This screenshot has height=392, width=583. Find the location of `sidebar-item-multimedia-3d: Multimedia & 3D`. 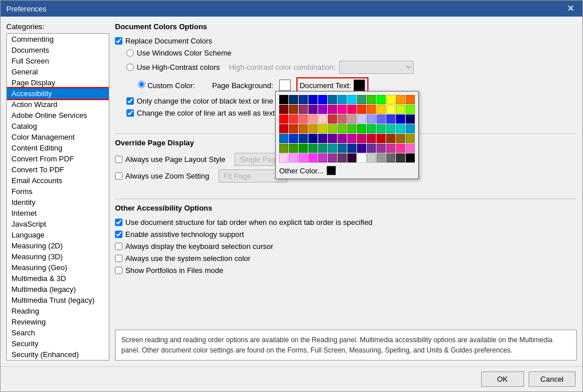

sidebar-item-multimedia-3d: Multimedia & 3D is located at coordinates (58, 278).